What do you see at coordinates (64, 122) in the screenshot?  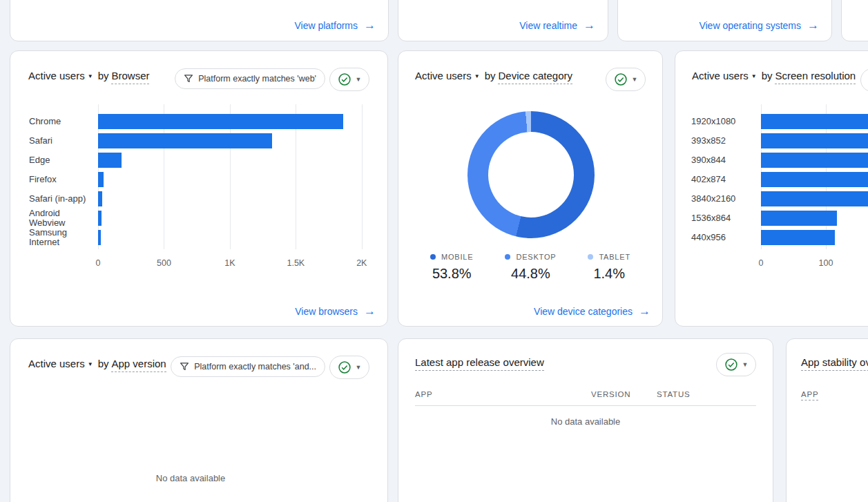 I see `category-label: Chrome` at bounding box center [64, 122].